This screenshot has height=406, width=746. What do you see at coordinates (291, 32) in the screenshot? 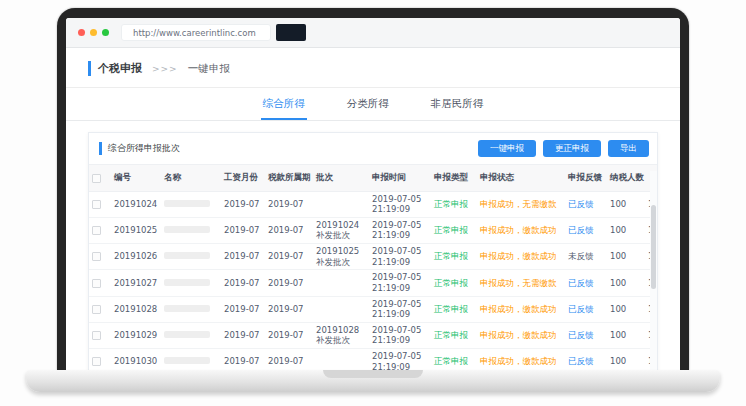
I see `browser-extension-icon` at bounding box center [291, 32].